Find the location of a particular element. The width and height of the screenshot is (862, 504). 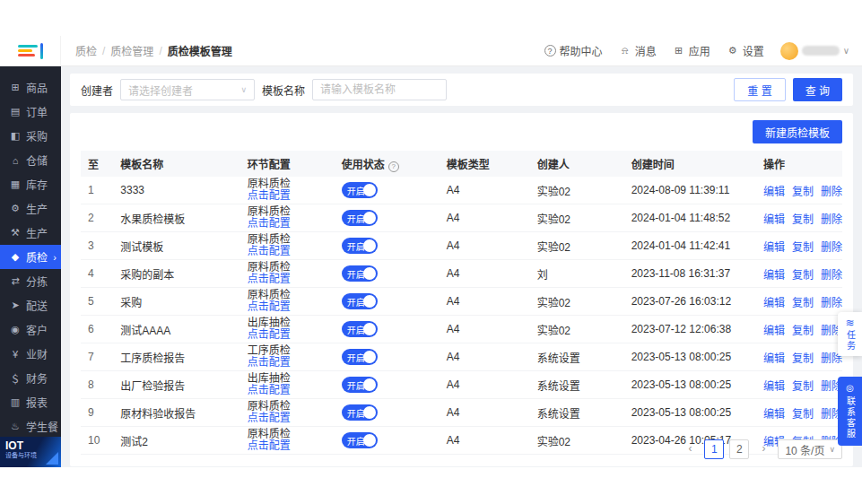

sidebar-item-8: ◆质检› is located at coordinates (30, 256).